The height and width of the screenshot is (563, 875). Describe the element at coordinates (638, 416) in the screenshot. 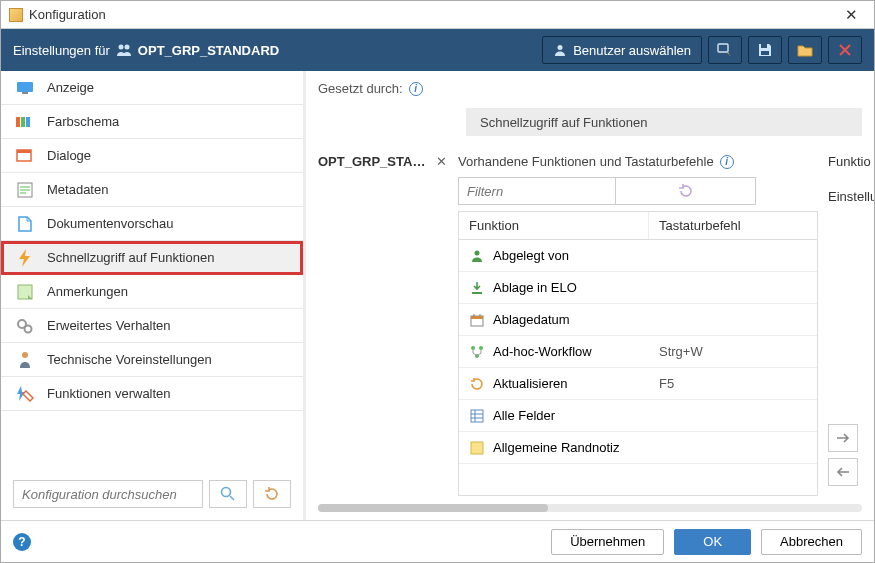

I see `table-row: Alle Felder` at that location.